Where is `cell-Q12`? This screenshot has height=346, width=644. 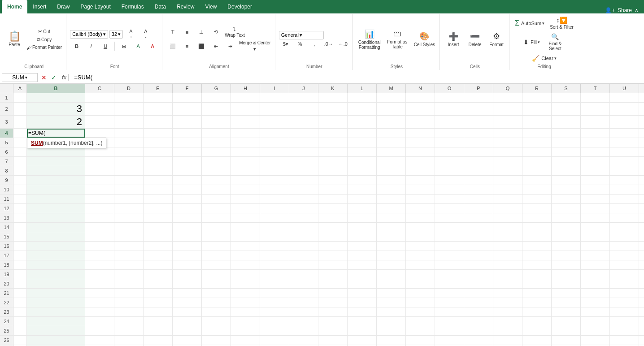
cell-Q12 is located at coordinates (508, 208).